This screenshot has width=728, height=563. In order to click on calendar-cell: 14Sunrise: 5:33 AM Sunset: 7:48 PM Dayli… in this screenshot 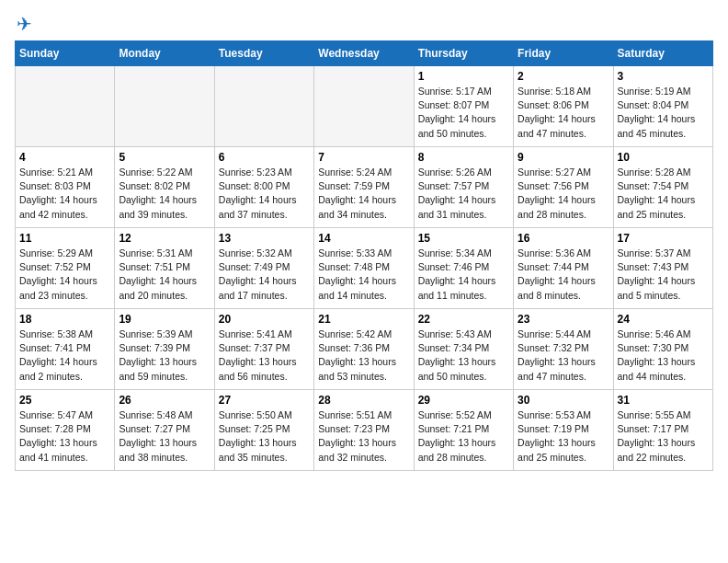, I will do `click(364, 269)`.